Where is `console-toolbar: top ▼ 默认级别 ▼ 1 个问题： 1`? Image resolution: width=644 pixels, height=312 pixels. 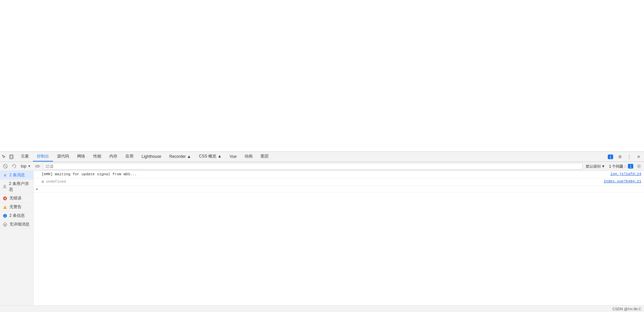 console-toolbar: top ▼ 默认级别 ▼ 1 个问题： 1 is located at coordinates (322, 166).